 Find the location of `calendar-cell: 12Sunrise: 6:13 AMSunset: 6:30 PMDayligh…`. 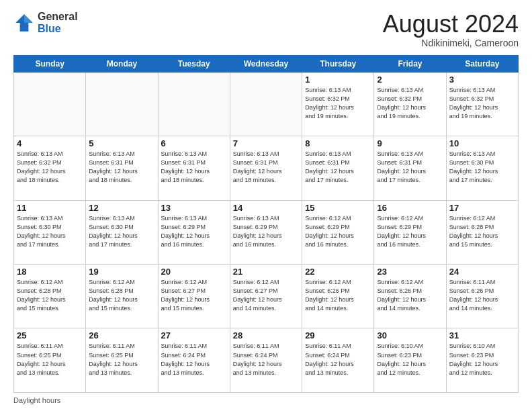

calendar-cell: 12Sunrise: 6:13 AMSunset: 6:30 PMDayligh… is located at coordinates (122, 232).